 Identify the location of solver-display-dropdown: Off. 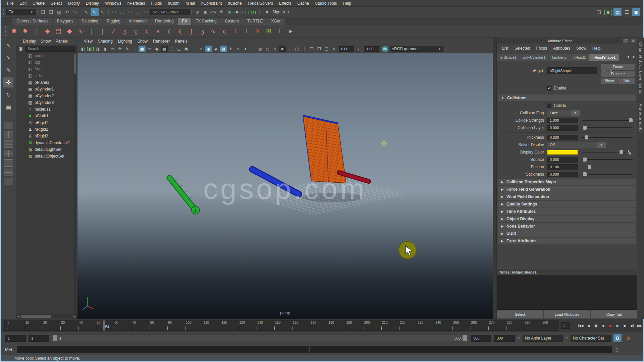
(572, 145).